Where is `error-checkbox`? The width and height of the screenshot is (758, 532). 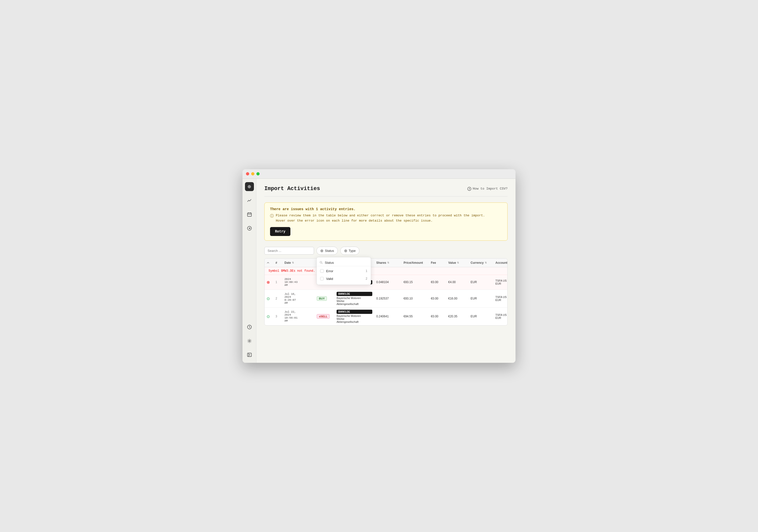
error-checkbox is located at coordinates (322, 271).